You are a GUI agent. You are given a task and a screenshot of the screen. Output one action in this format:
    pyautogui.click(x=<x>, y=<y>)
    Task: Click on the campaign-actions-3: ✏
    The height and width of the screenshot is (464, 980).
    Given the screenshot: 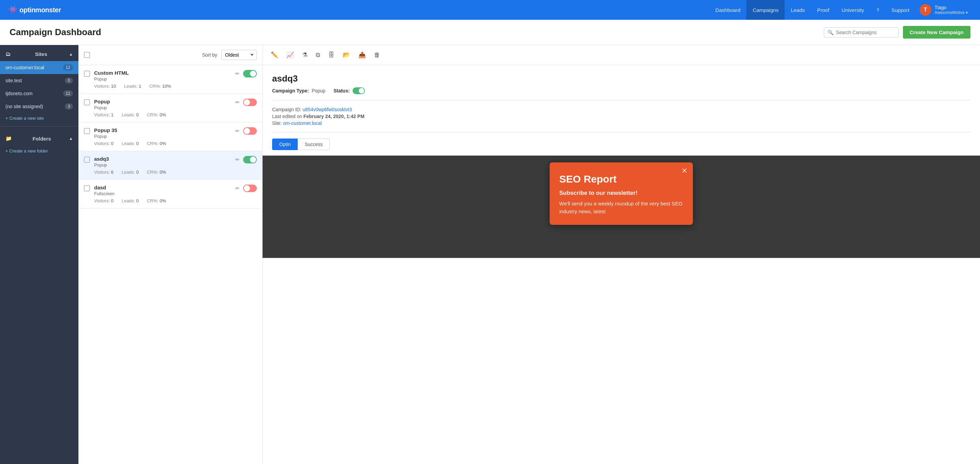 What is the action you would take?
    pyautogui.click(x=246, y=131)
    